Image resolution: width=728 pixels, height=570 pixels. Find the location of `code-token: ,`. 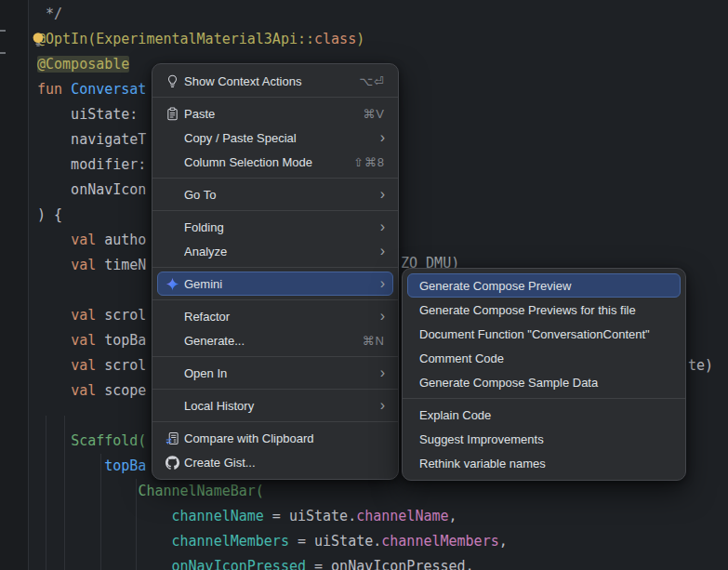

code-token: , is located at coordinates (454, 516).